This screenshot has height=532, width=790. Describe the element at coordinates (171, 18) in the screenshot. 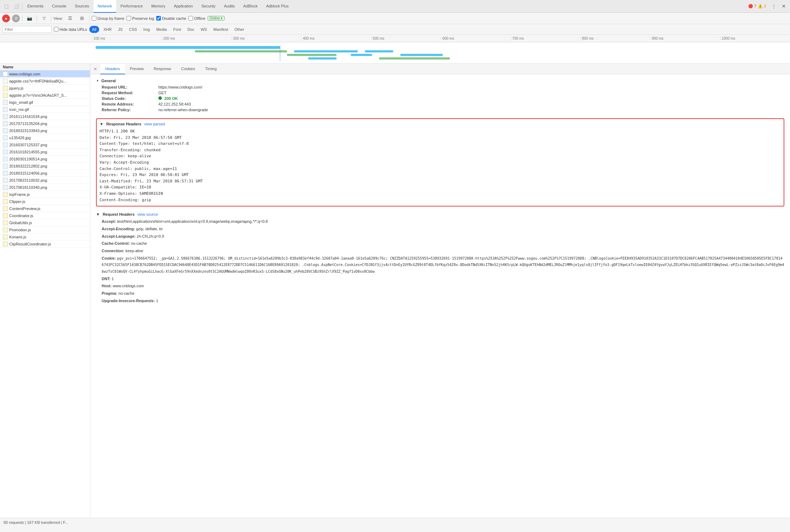

I see `disable-cache-label: Disable cache` at that location.